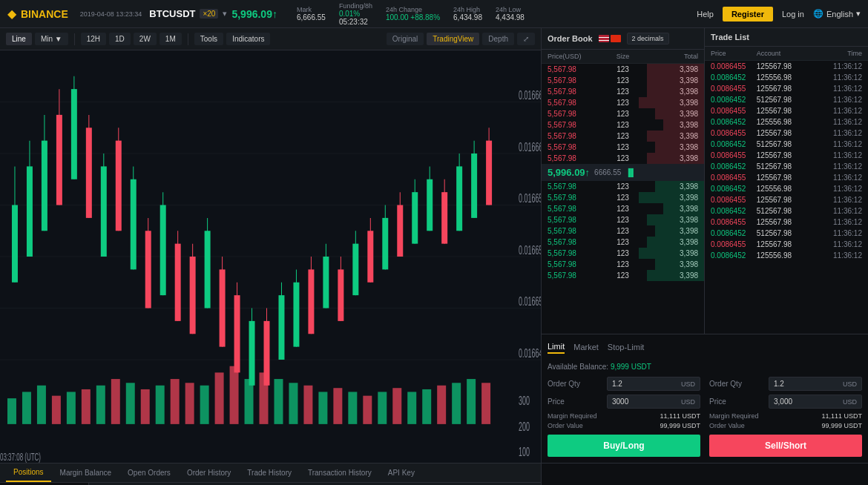 The image size is (868, 485). What do you see at coordinates (86, 473) in the screenshot?
I see `margin-balance-tab: Margin Balance` at bounding box center [86, 473].